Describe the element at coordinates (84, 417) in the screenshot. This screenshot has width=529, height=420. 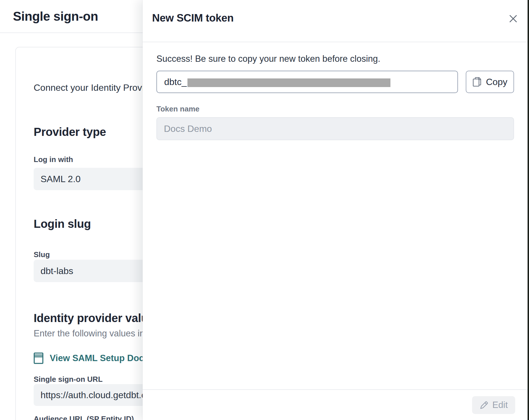
I see `audience-url-label: Audience URL (SP Entity ID)` at that location.